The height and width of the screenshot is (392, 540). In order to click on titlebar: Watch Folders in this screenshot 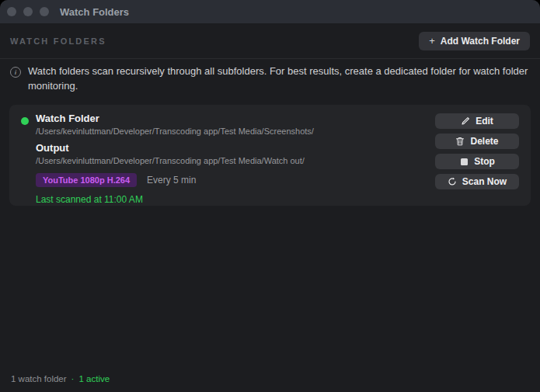, I will do `click(270, 12)`.